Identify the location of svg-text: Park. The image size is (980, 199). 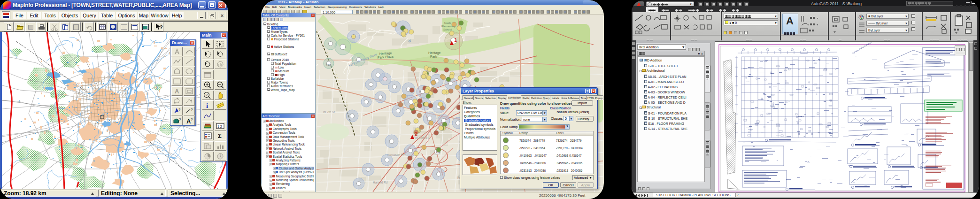
(434, 56).